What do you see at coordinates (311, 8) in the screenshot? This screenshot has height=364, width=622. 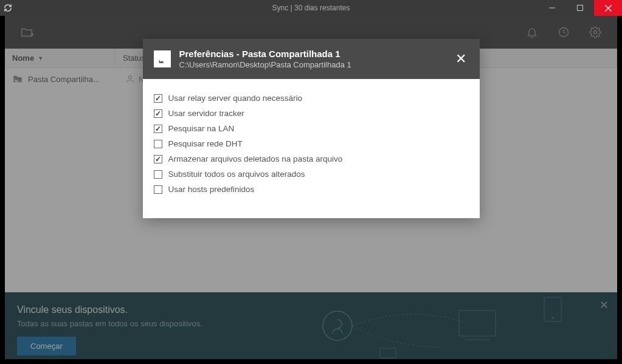 I see `window-titlebar: Sync | 30 dias restantes` at bounding box center [311, 8].